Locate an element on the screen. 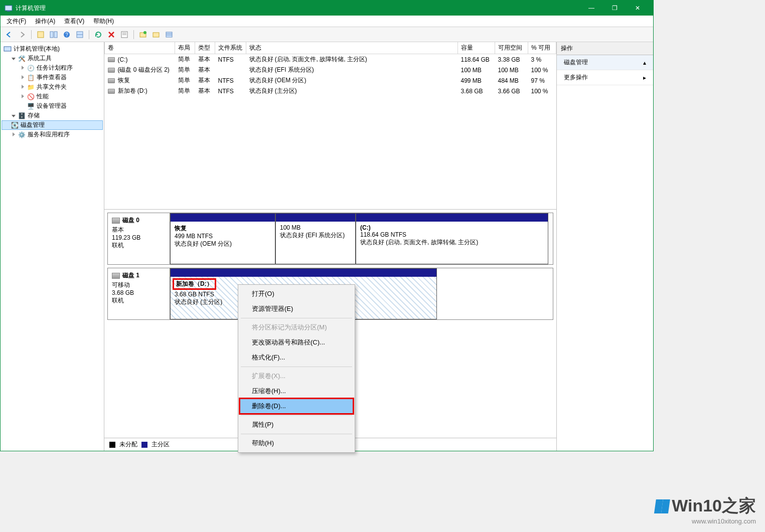 This screenshot has width=765, height=532. context-menu-item: 打开(O) is located at coordinates (296, 294).